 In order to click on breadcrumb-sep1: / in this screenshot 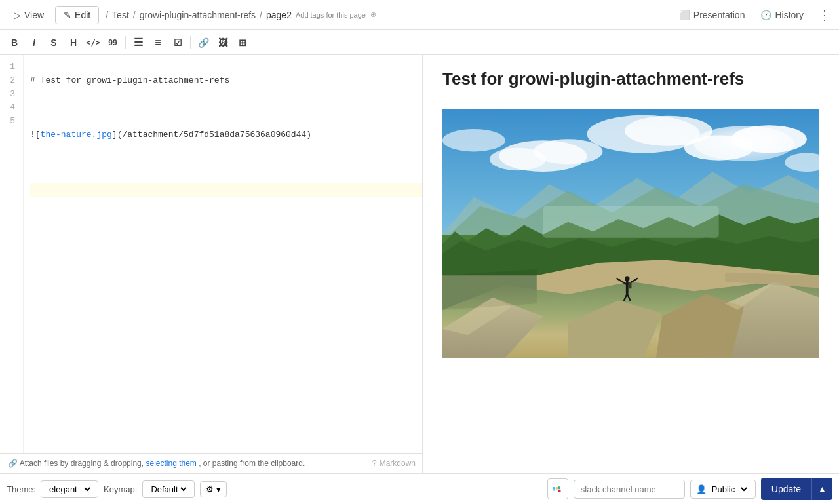, I will do `click(107, 15)`.